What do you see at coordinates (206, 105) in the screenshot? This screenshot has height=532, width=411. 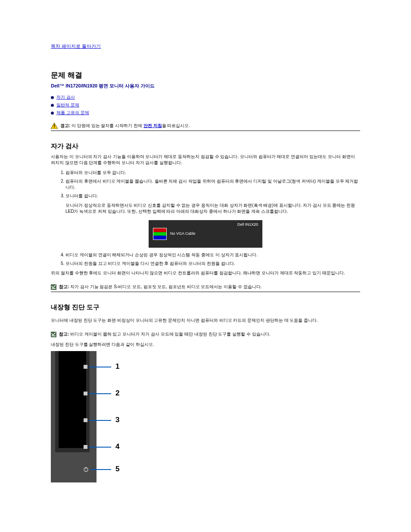 I see `toc-list: 자가 검사 일반적 문제 제품 고유의 문제` at bounding box center [206, 105].